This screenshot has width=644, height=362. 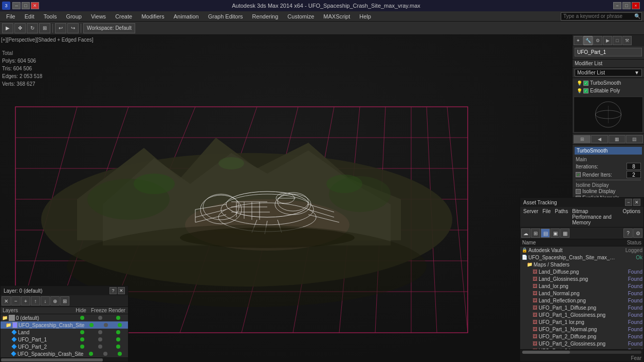 What do you see at coordinates (597, 16) in the screenshot?
I see `search-input` at bounding box center [597, 16].